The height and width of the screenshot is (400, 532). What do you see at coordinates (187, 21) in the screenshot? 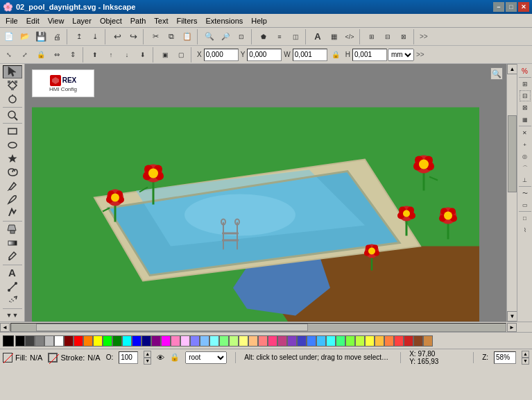
I see `menu-filters: Filters` at bounding box center [187, 21].